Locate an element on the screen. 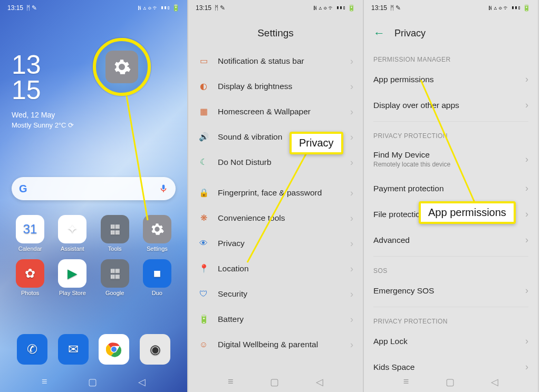  dock-chrome is located at coordinates (114, 350).